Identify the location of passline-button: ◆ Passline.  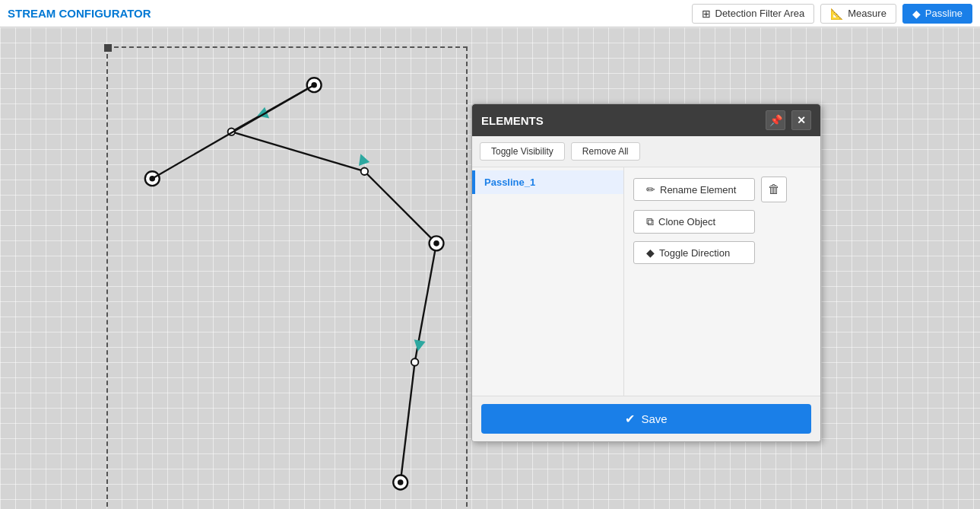
(937, 14).